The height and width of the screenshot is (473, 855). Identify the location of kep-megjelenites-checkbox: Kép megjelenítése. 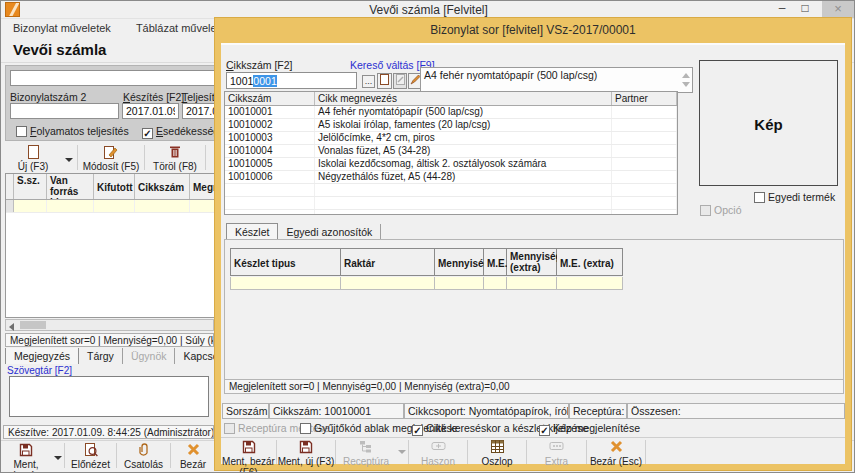
(590, 429).